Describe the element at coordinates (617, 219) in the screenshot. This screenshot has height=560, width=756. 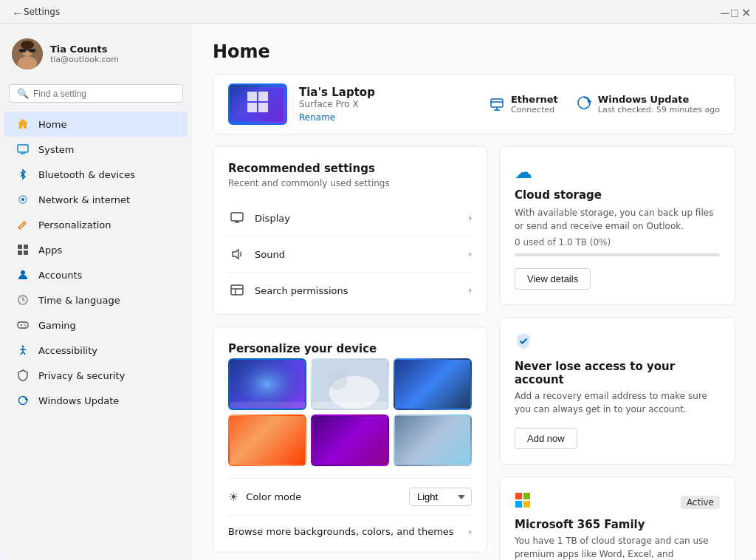
I see `cloud-description: With available storage, you can back up …` at that location.